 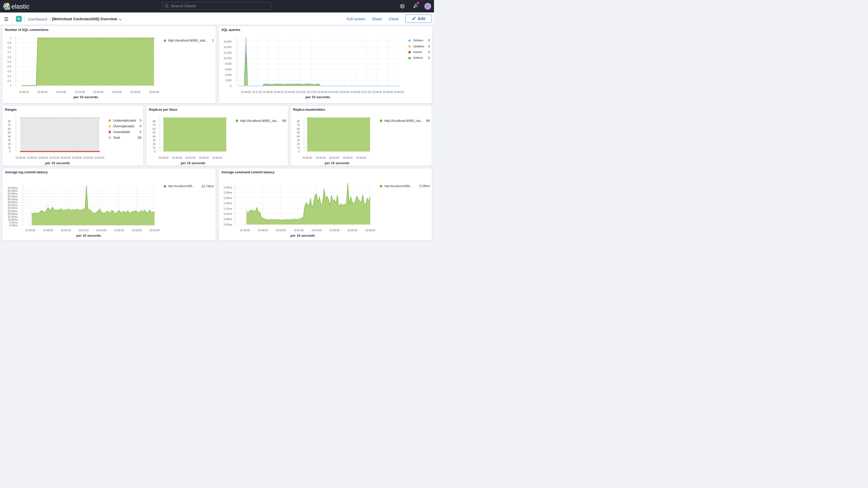 What do you see at coordinates (9, 81) in the screenshot?
I see `svg-text: 0.1` at bounding box center [9, 81].